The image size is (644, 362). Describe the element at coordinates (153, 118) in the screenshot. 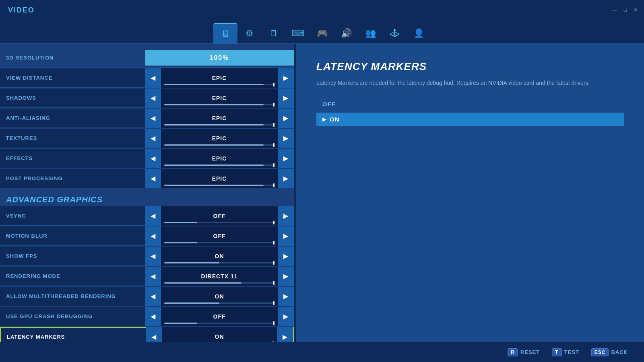

I see `anti-aliasing-prev-button: ◀` at that location.